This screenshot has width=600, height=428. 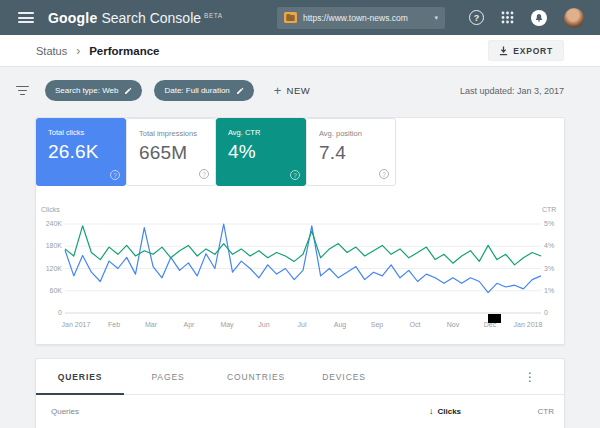 I want to click on table-header-row: Queries ↓ Clicks CTR, so click(x=300, y=412).